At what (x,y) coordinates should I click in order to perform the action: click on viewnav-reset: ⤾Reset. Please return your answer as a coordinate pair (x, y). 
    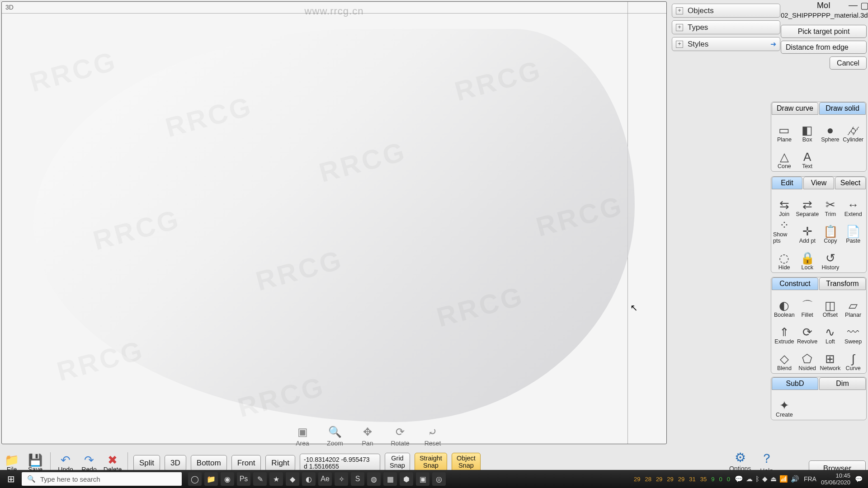
    Looking at the image, I should click on (433, 436).